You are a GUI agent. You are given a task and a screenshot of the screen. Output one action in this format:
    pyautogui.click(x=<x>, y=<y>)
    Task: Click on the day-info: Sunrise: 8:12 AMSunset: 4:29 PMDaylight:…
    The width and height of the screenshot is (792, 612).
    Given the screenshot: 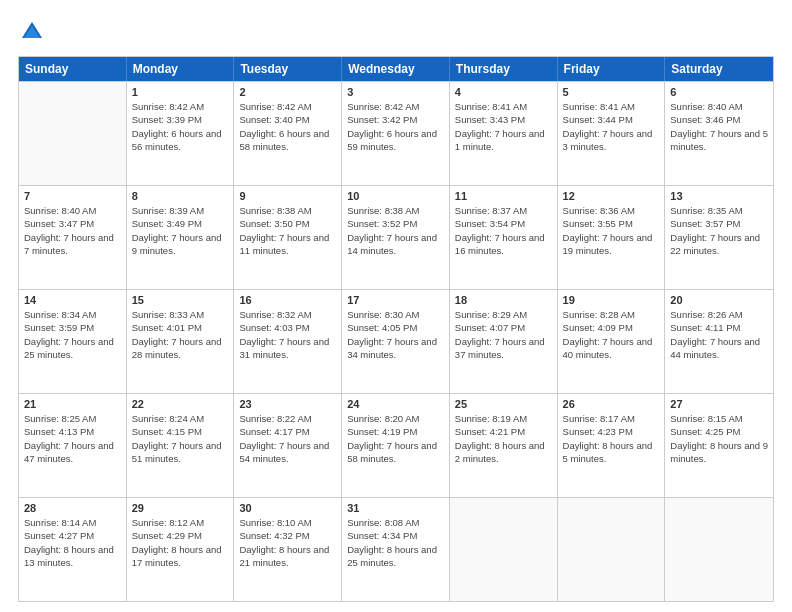 What is the action you would take?
    pyautogui.click(x=180, y=542)
    